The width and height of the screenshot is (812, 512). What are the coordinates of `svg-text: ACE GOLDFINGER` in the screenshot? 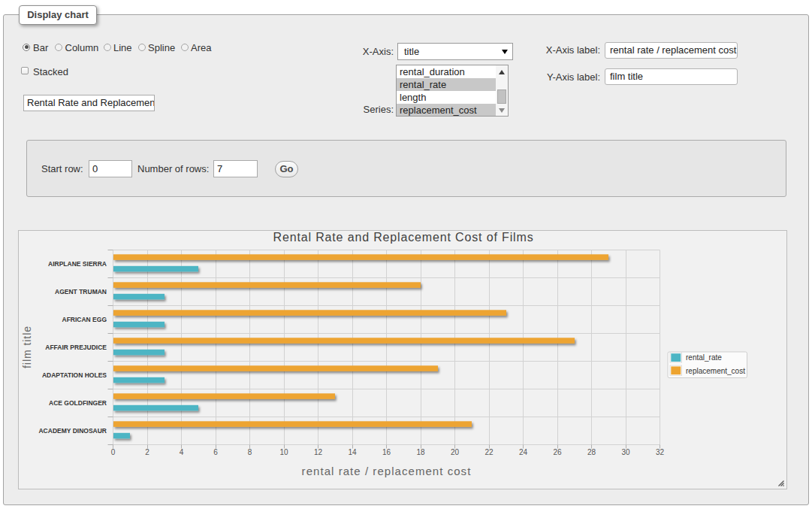 It's located at (78, 403).